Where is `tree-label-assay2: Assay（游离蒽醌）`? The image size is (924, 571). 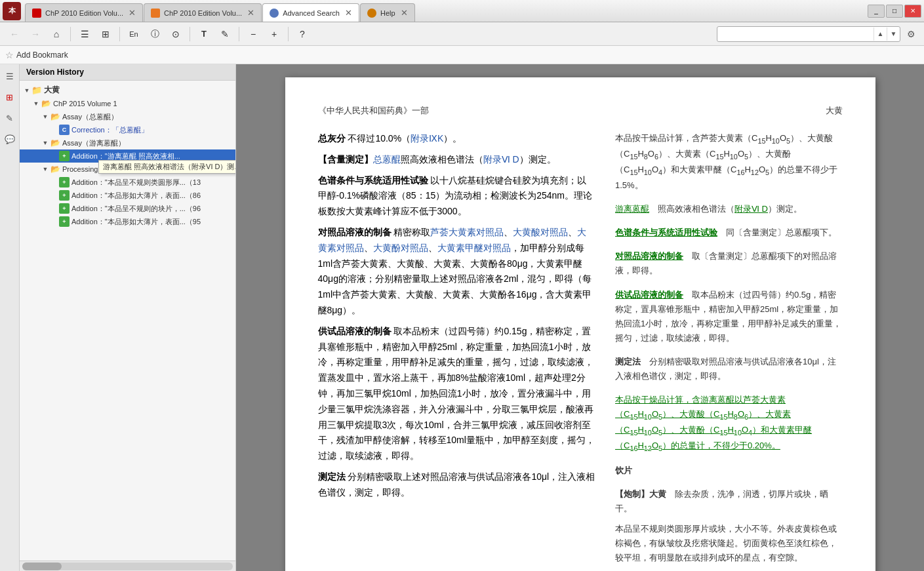 tree-label-assay2: Assay（游离蒽醌） is located at coordinates (94, 143).